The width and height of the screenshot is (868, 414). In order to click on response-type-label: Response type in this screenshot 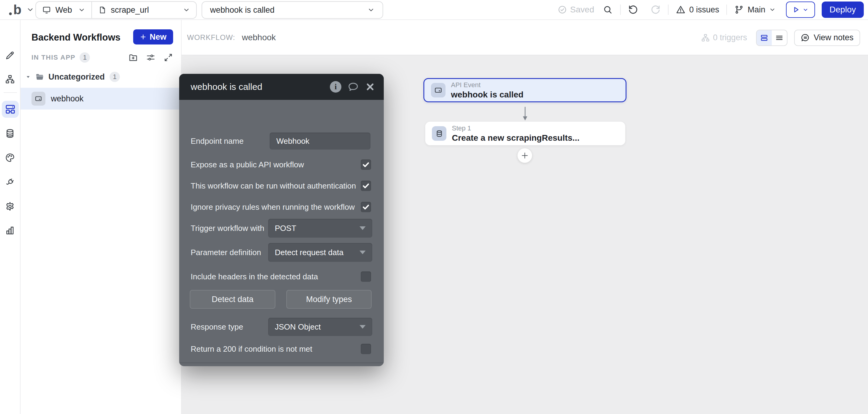, I will do `click(217, 327)`.